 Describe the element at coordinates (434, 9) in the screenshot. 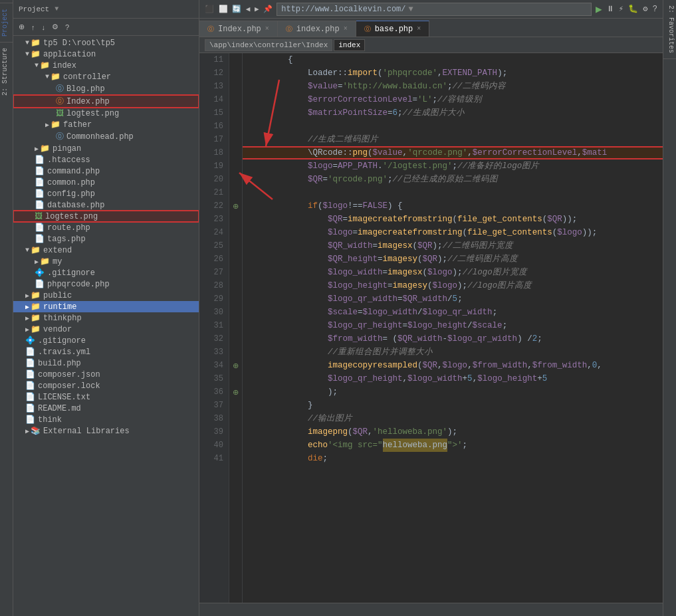

I see `url-bar: http://www.localkevin.com/ ▼` at that location.